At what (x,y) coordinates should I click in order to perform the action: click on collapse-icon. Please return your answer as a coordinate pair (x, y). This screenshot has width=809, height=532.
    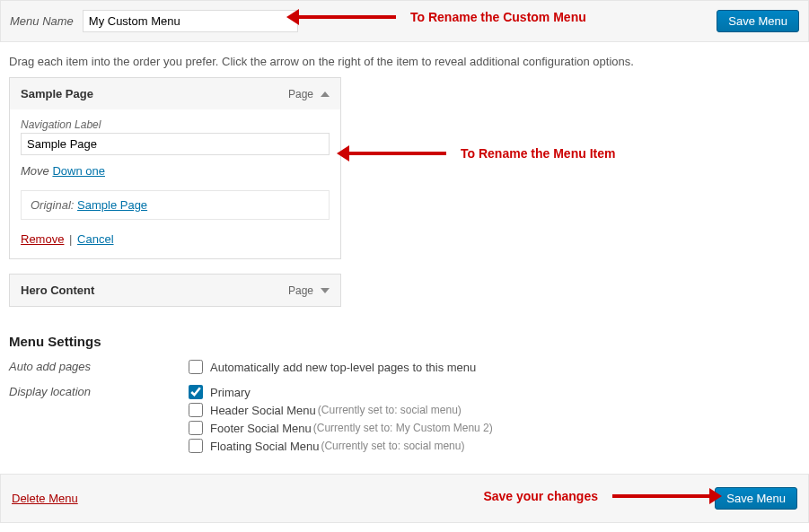
    Looking at the image, I should click on (325, 94).